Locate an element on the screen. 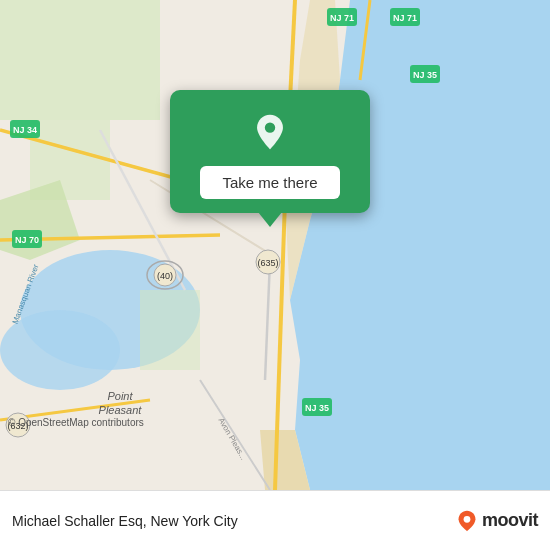 Image resolution: width=550 pixels, height=550 pixels. svg-text: NJ 70 is located at coordinates (27, 240).